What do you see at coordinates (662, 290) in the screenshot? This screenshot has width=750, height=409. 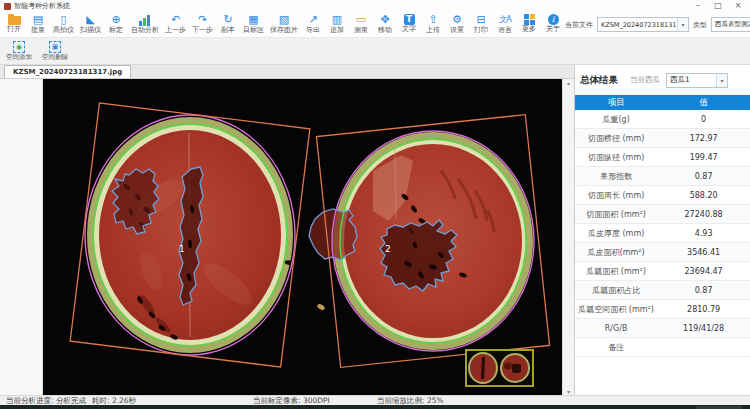 I see `result-row: 瓜瓤面积占比0.87` at bounding box center [662, 290].